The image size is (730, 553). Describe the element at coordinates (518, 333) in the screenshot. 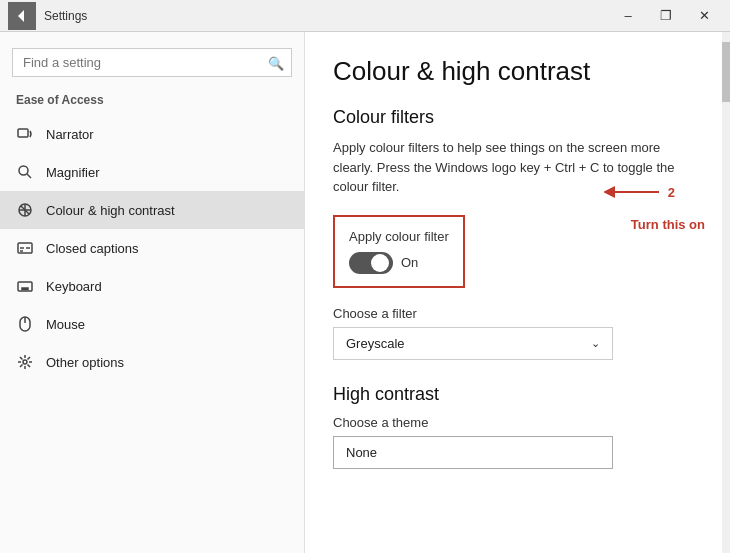

I see `choose-filter-section: Choose a filter Greyscale ⌄` at that location.